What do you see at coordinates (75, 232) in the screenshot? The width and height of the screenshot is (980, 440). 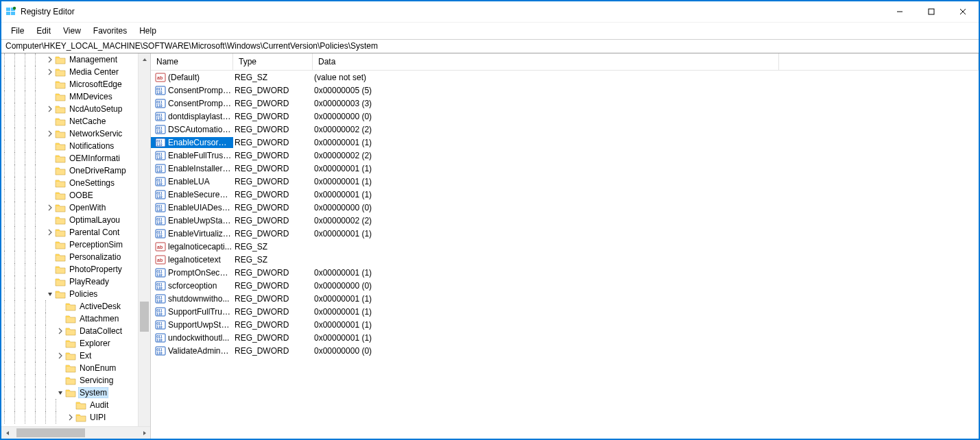 I see `tree-item: Parental Cont` at bounding box center [75, 232].